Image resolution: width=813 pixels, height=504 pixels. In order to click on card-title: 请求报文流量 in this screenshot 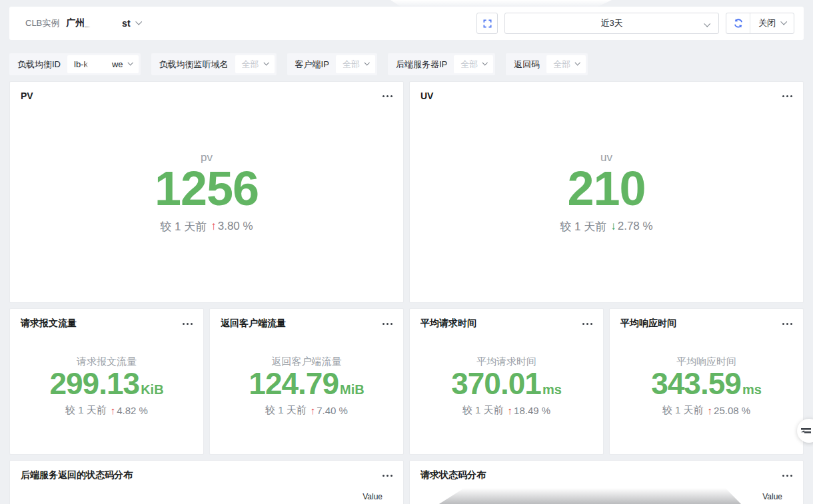, I will do `click(49, 324)`.